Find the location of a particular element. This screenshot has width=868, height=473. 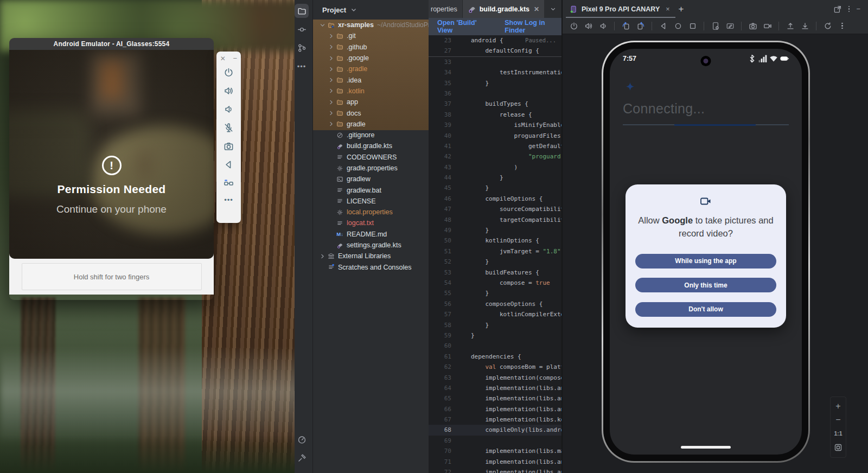

code-line-57: 57 kotlinCompilerExtens is located at coordinates (495, 315).